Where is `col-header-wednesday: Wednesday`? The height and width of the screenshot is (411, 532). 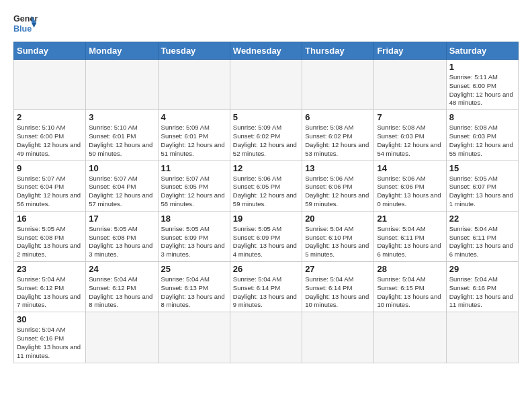 col-header-wednesday: Wednesday is located at coordinates (266, 51).